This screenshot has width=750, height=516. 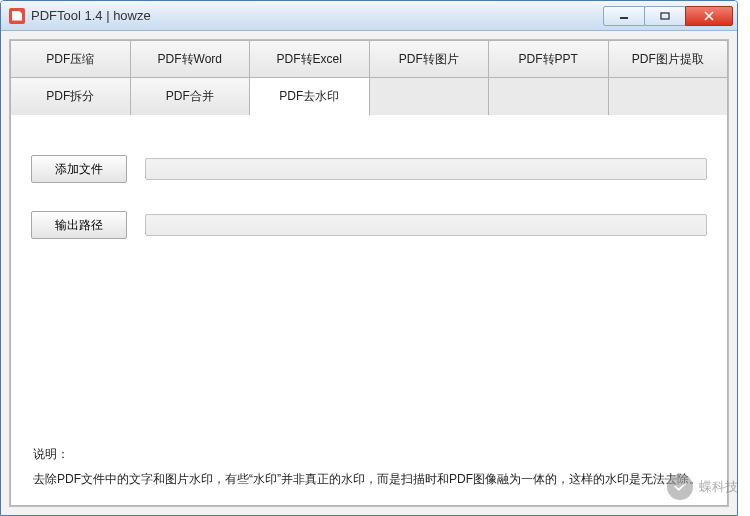 What do you see at coordinates (624, 16) in the screenshot?
I see `minimize-icon` at bounding box center [624, 16].